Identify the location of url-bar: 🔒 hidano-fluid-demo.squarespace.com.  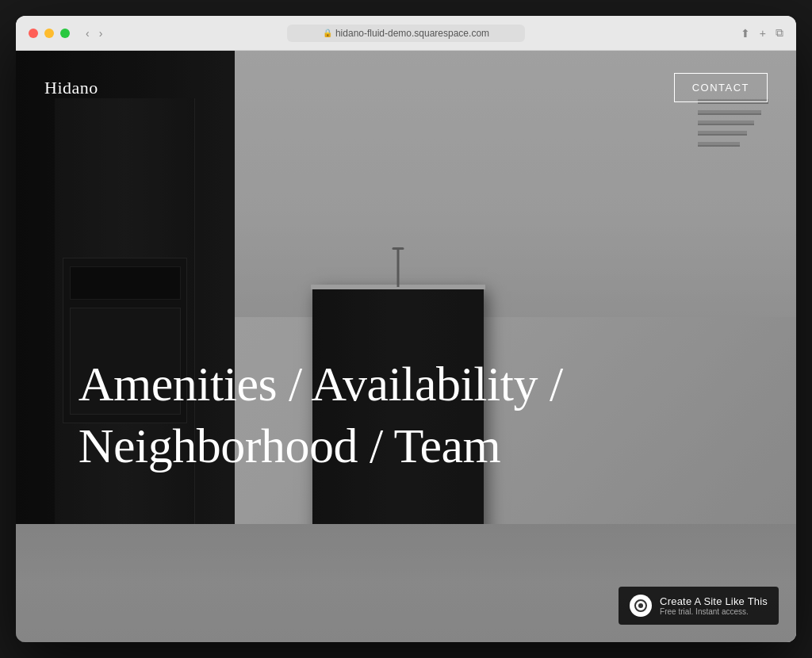
(406, 33).